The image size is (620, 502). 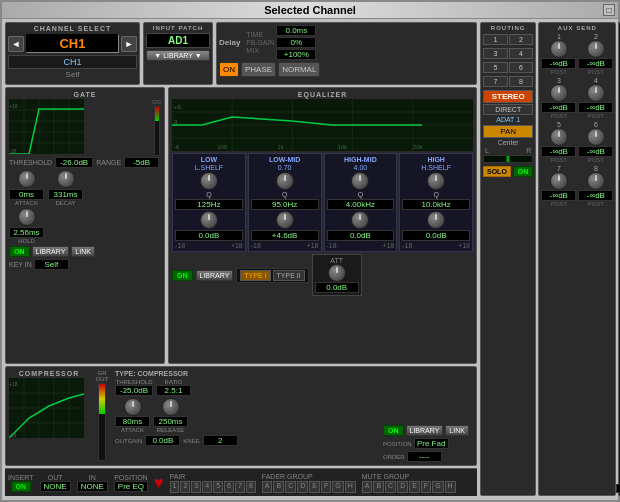 What do you see at coordinates (402, 487) in the screenshot?
I see `mute-group-btn-d: D` at bounding box center [402, 487].